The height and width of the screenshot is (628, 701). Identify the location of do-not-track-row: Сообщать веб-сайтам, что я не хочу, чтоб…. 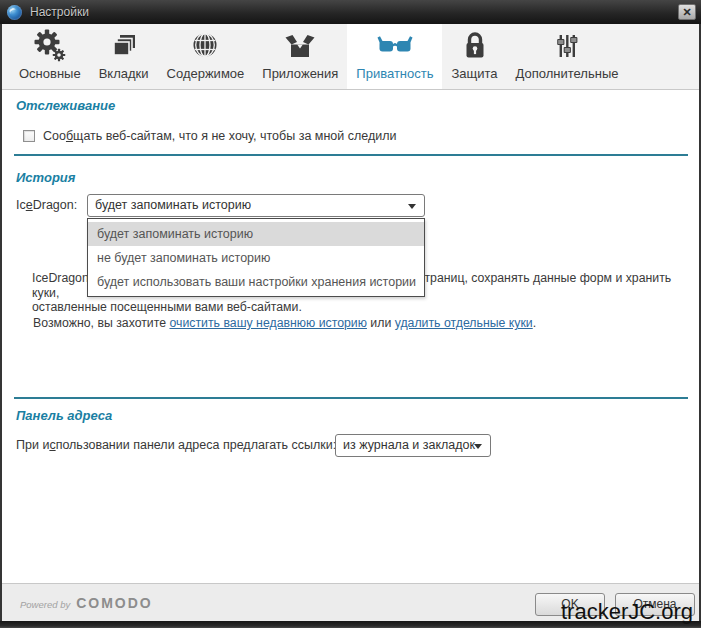
(210, 136).